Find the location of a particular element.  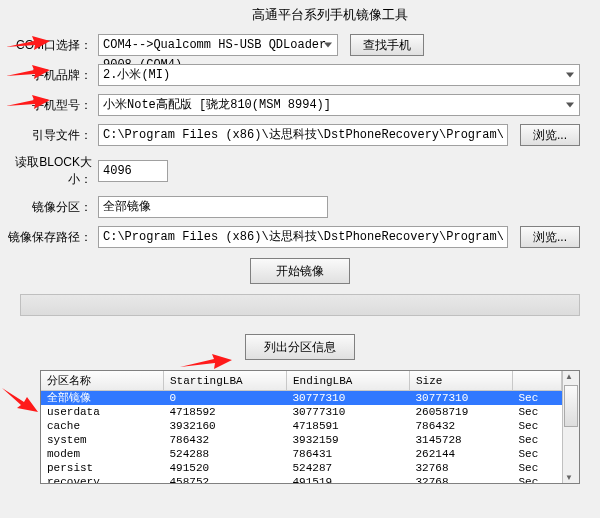

find-phone-button: 查找手机 is located at coordinates (387, 45).